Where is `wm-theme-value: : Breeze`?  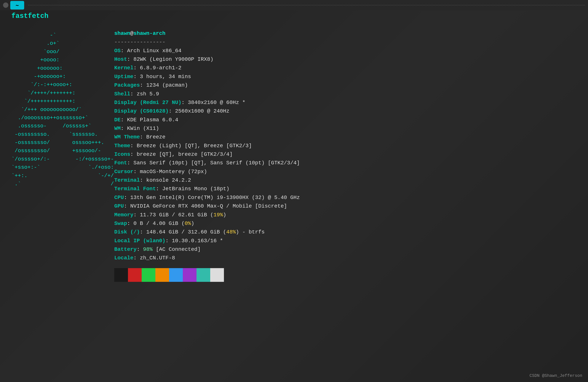
wm-theme-value: : Breeze is located at coordinates (153, 137).